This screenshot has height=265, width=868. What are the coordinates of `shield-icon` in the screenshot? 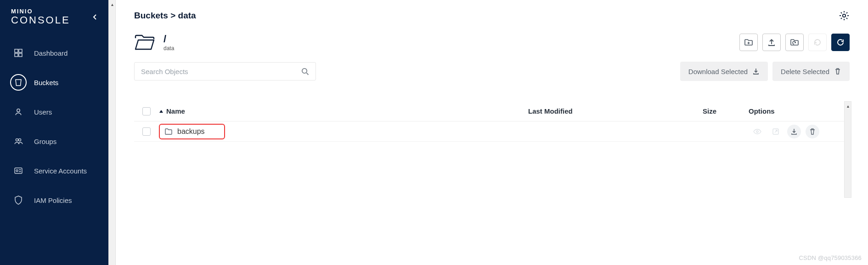 It's located at (18, 200).